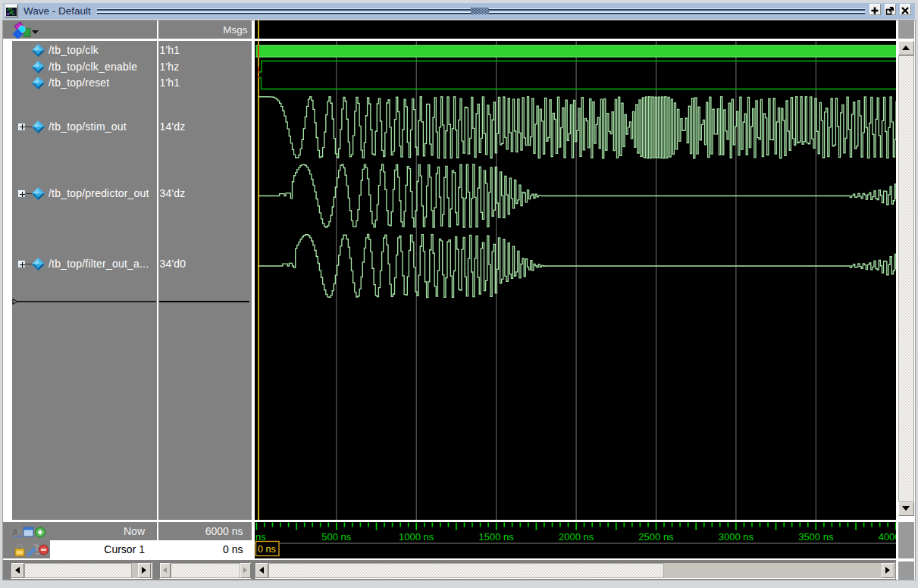 The width and height of the screenshot is (918, 588). What do you see at coordinates (417, 536) in the screenshot?
I see `svg-text: 1000 ns` at bounding box center [417, 536].